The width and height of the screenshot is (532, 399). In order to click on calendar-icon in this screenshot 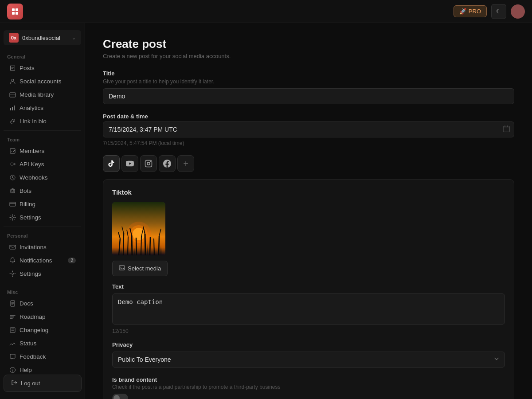, I will do `click(506, 129)`.